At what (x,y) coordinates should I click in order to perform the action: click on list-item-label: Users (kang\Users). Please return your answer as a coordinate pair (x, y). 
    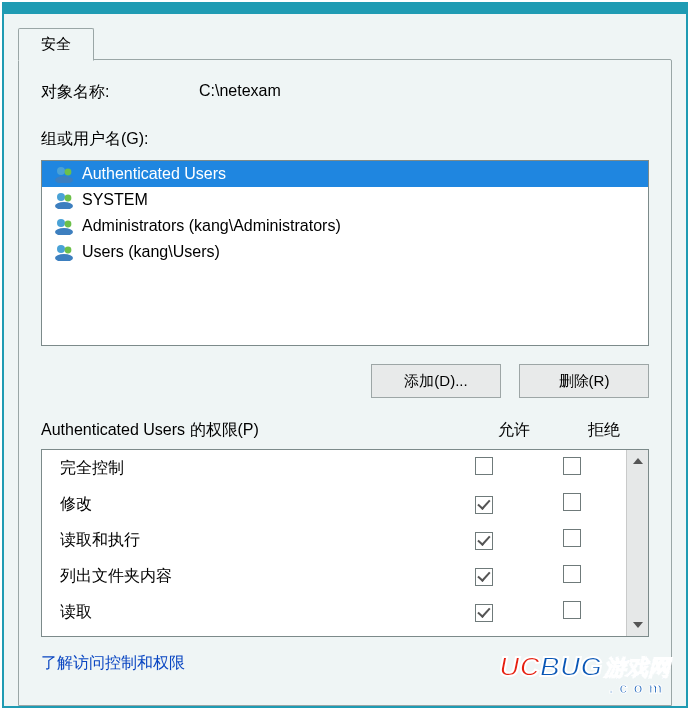
    Looking at the image, I should click on (151, 252).